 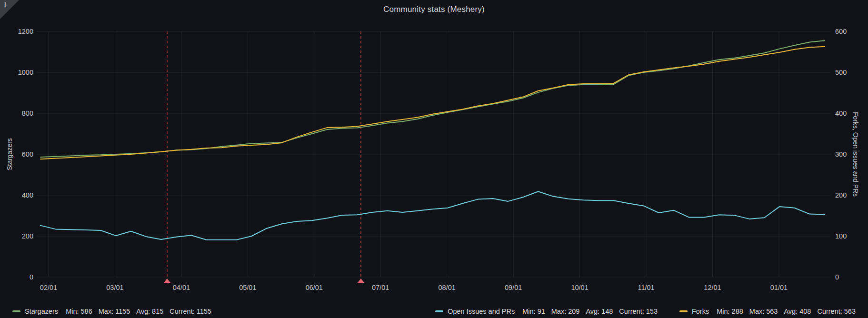 What do you see at coordinates (447, 288) in the screenshot?
I see `x-axis-tick-label: 08/01` at bounding box center [447, 288].